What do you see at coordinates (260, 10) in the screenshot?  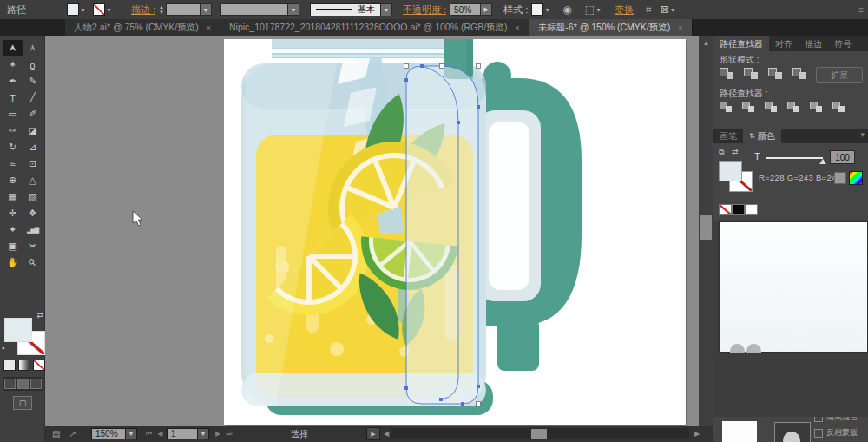 I see `variable-width-dropdown: ▼` at bounding box center [260, 10].